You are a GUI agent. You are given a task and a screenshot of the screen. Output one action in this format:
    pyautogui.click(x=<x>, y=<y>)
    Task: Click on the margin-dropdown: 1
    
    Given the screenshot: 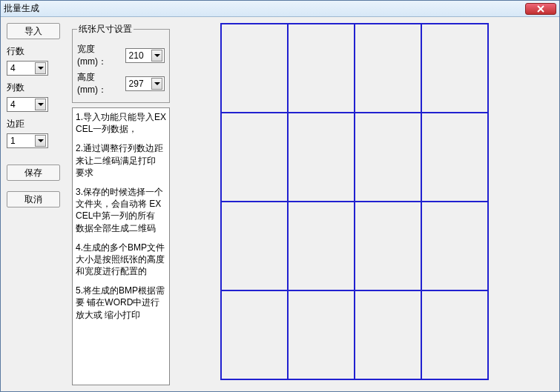 What is the action you would take?
    pyautogui.click(x=27, y=141)
    